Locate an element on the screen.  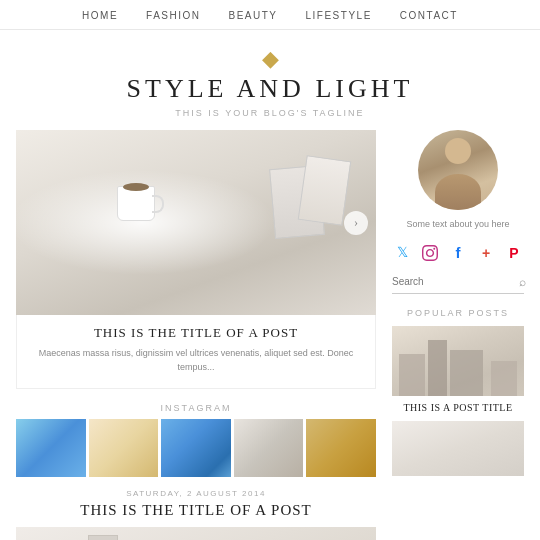
search-button: ⌕ is located at coordinates (522, 282).